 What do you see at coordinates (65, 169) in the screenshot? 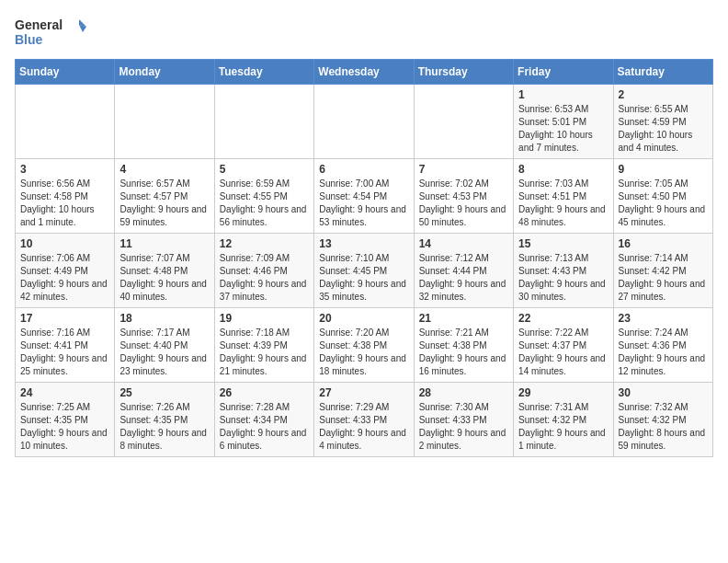
I see `day-number: 3` at bounding box center [65, 169].